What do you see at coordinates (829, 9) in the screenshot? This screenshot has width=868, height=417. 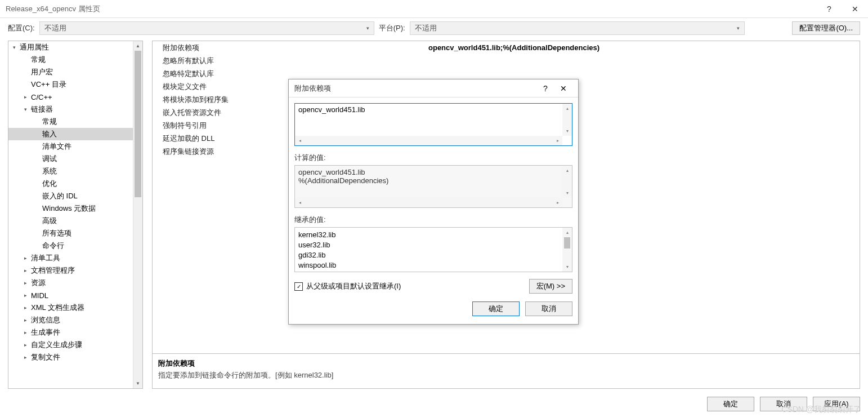 I see `help-button: ?` at bounding box center [829, 9].